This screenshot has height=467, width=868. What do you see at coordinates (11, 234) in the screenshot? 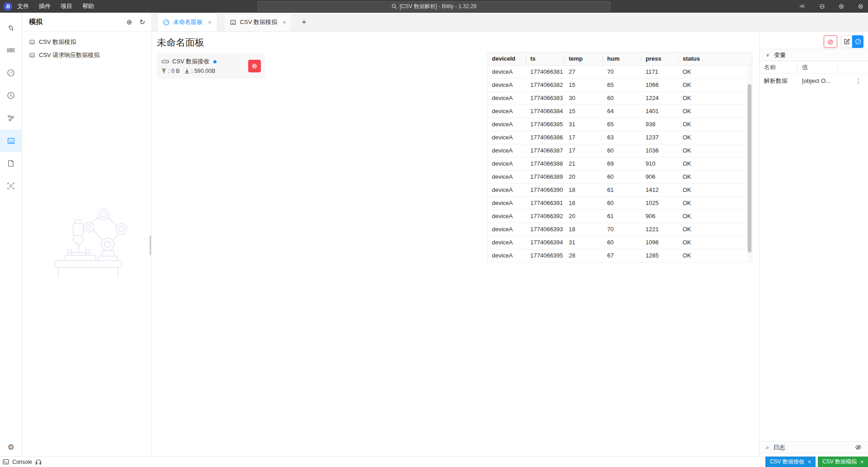
I see `activity-bar: ⚙` at bounding box center [11, 234].